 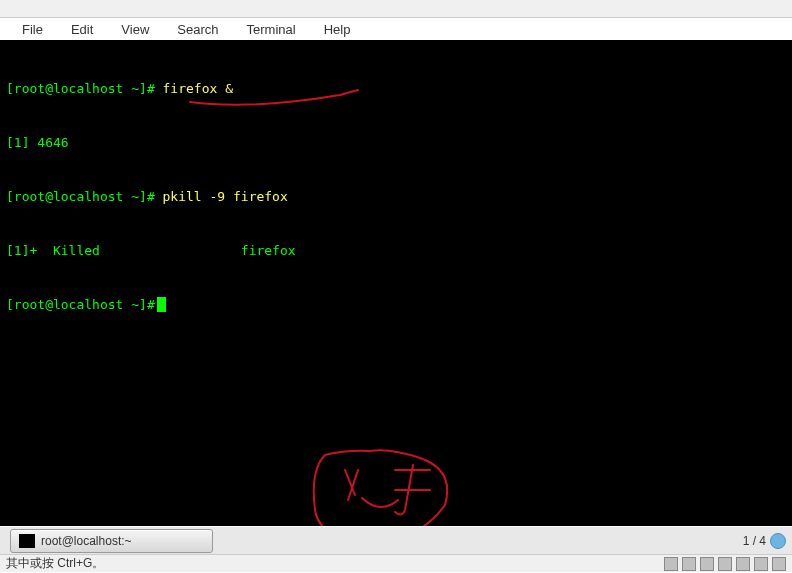 I want to click on job-output: [1] 4646, so click(x=38, y=142).